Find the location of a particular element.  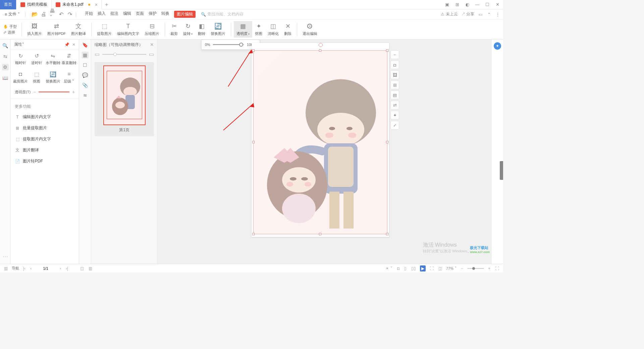

collapse-icon: ⌃ is located at coordinates (489, 14).